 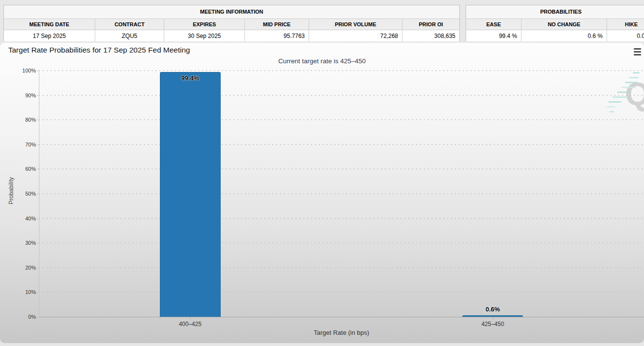 What do you see at coordinates (555, 23) in the screenshot?
I see `probabilities-table: PROBABILITIES EASENO CHANGEHIKE 99.4 %0.…` at bounding box center [555, 23].